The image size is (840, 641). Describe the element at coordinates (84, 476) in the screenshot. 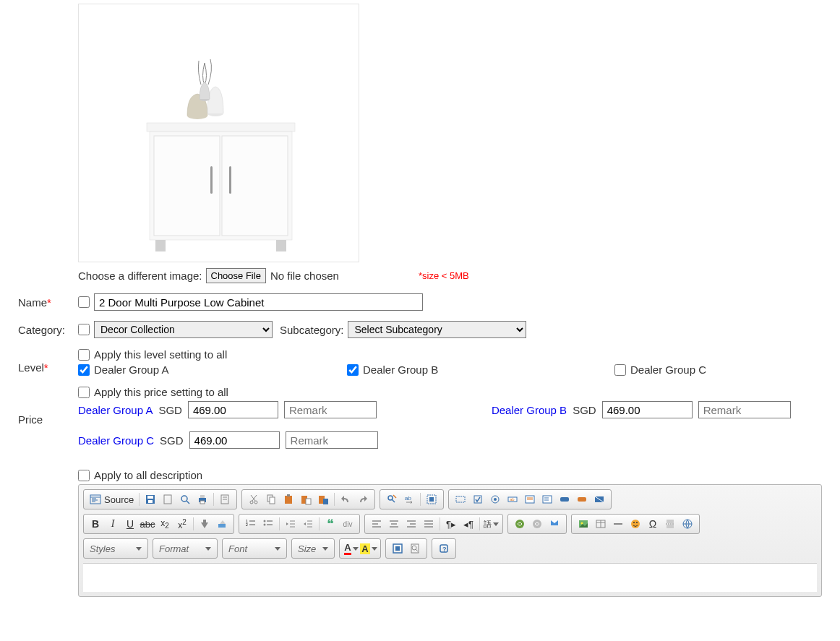

I see `desc-apply-all-checkbox` at that location.